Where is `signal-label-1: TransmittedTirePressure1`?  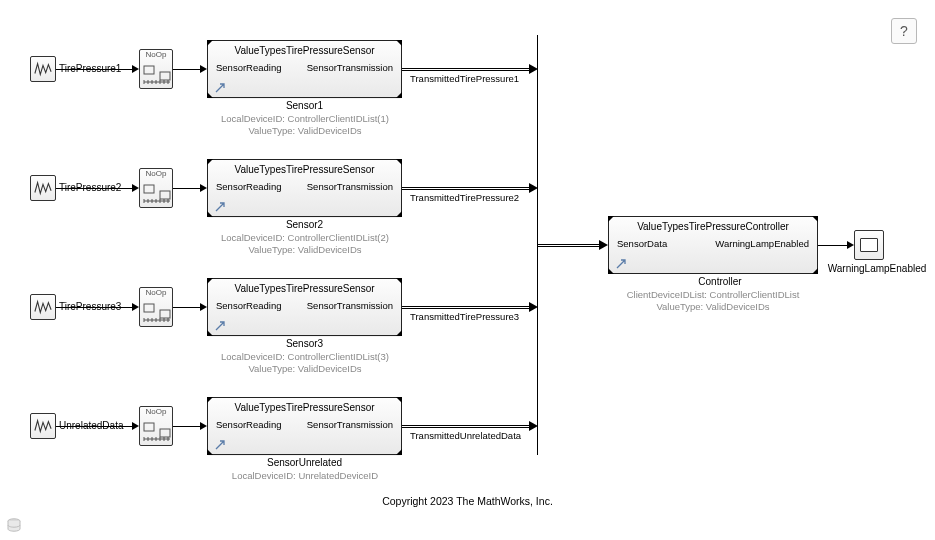
signal-label-1: TransmittedTirePressure1 is located at coordinates (464, 78).